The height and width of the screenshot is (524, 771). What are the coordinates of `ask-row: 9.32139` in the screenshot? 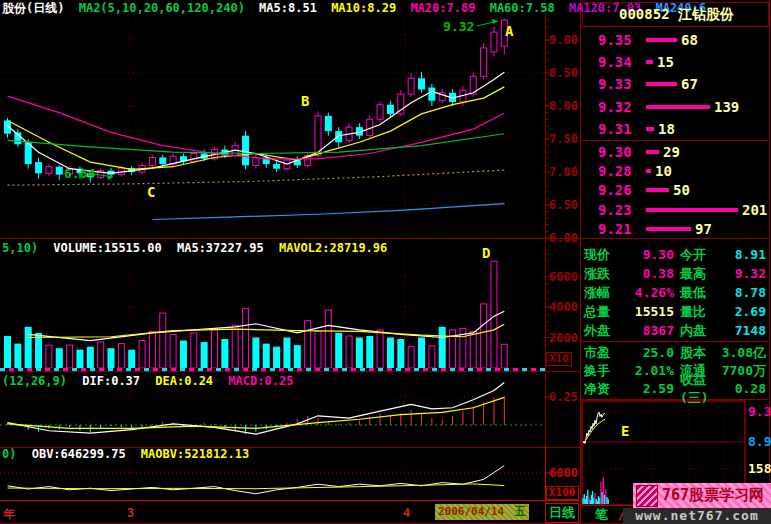 It's located at (676, 107).